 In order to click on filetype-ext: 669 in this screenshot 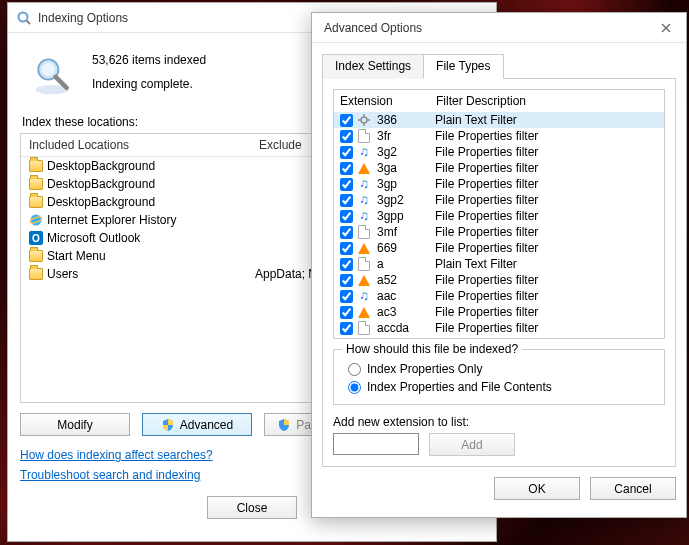, I will do `click(403, 248)`.